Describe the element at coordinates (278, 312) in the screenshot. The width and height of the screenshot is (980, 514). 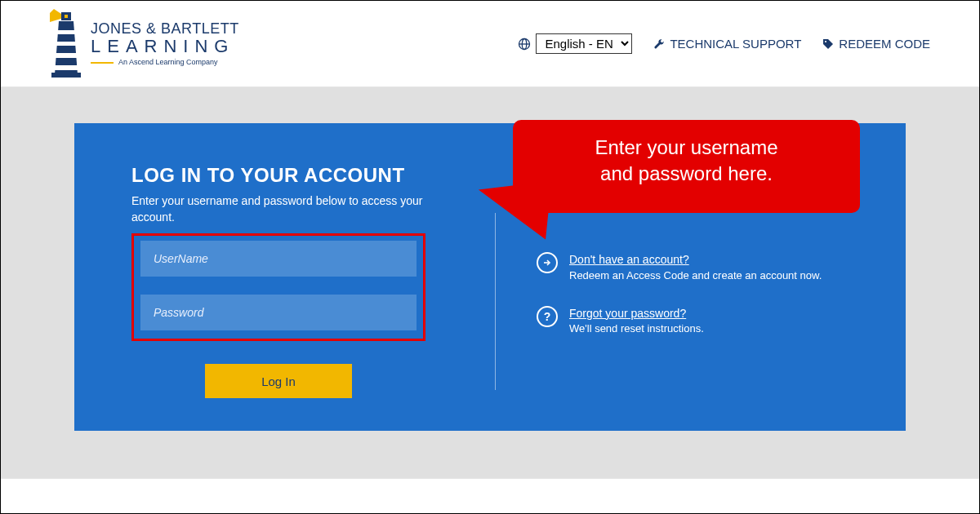
I see `password-input` at that location.